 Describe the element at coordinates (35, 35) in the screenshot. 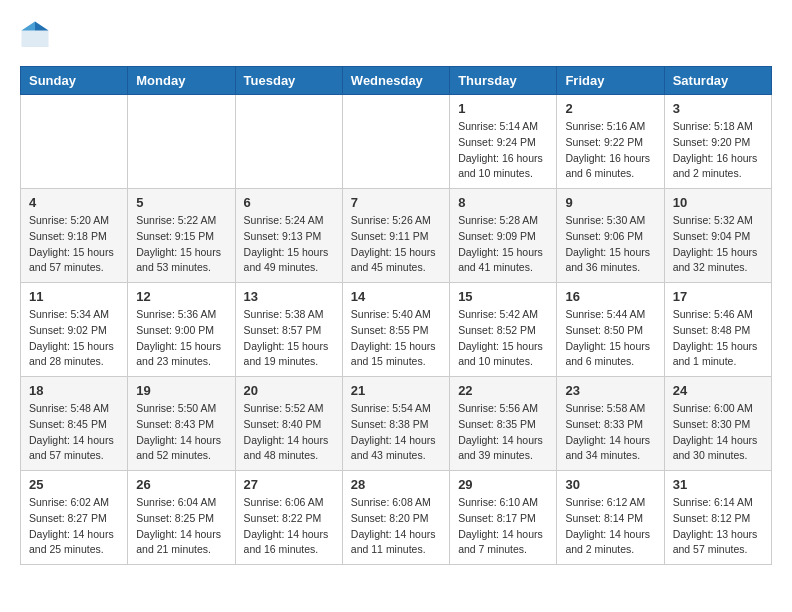

I see `logo-icon` at that location.